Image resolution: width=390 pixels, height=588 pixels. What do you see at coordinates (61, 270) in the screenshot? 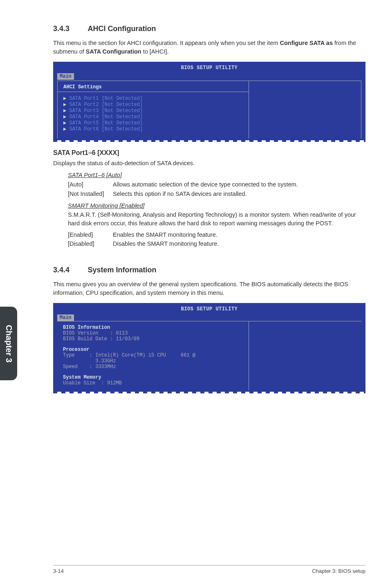
I see `heading-number: 3.4.4` at bounding box center [61, 270].